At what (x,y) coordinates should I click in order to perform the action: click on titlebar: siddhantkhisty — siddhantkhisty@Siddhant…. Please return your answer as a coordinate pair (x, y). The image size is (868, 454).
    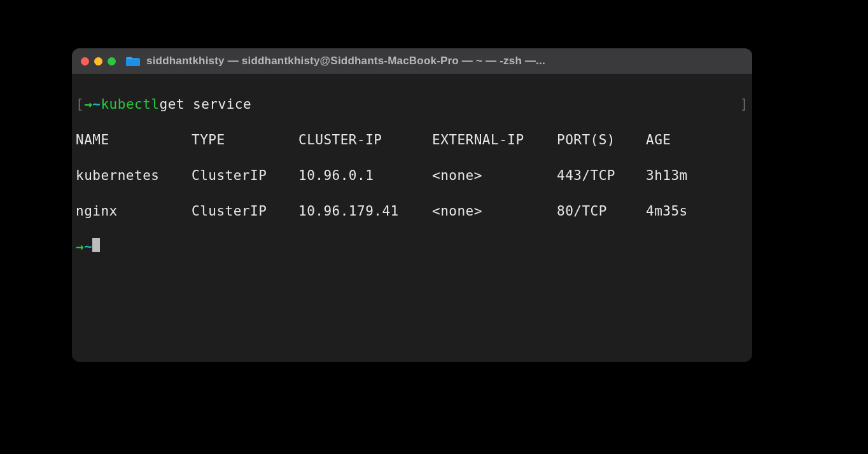
    Looking at the image, I should click on (412, 61).